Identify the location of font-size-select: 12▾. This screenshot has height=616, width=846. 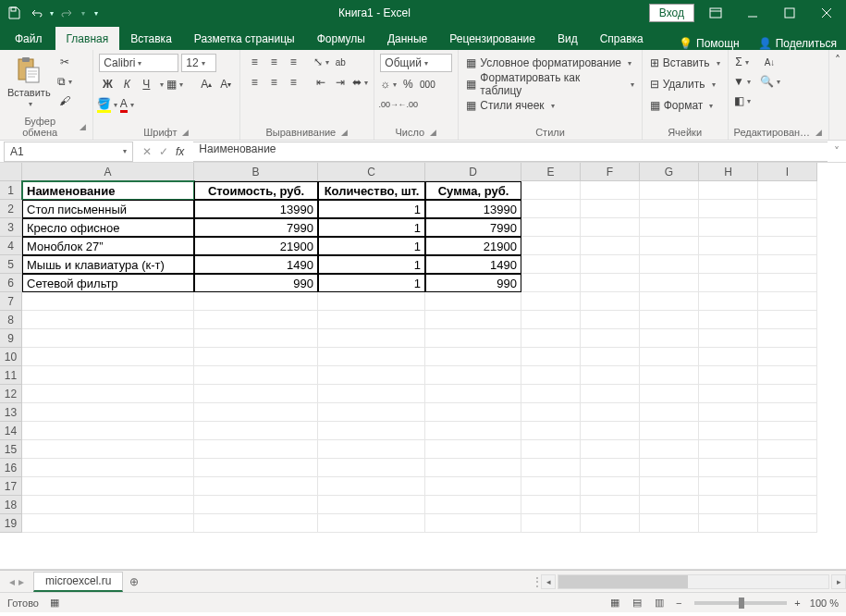
(199, 63).